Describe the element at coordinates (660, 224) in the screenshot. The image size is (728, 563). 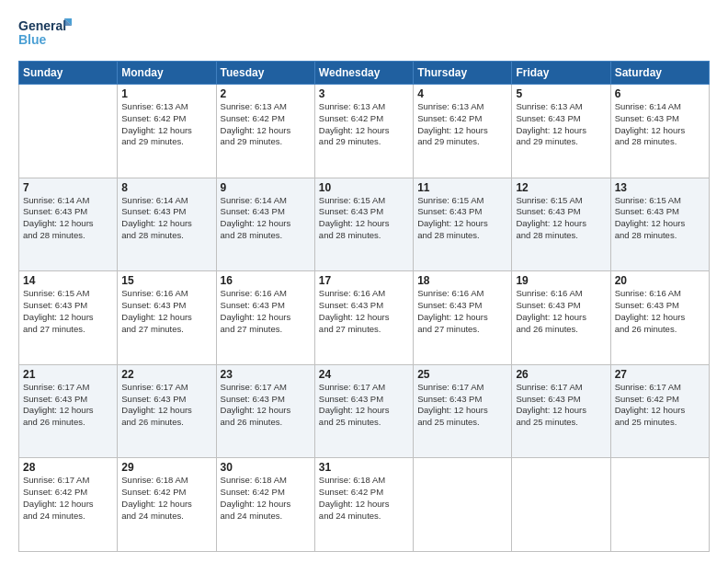
I see `calendar-cell: 13Sunrise: 6:15 AM Sunset: 6:43 PM Dayli…` at that location.